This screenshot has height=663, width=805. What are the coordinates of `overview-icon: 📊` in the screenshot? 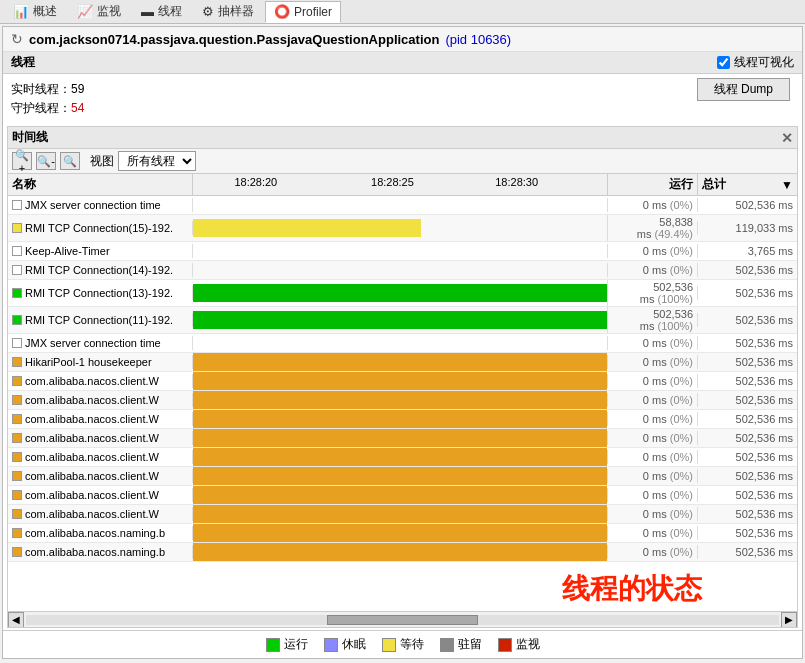 It's located at (21, 12).